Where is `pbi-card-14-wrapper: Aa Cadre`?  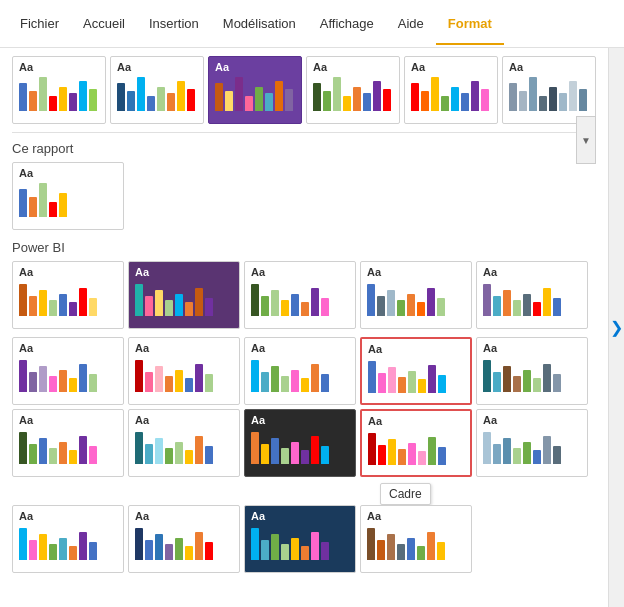 pbi-card-14-wrapper: Aa Cadre is located at coordinates (416, 443).